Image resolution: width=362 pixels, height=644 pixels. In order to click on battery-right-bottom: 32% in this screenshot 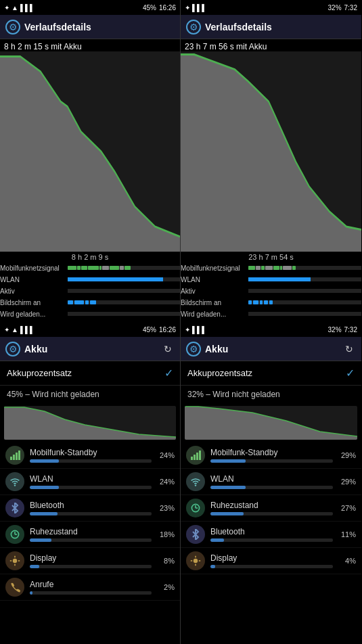, I will do `click(335, 330)`.